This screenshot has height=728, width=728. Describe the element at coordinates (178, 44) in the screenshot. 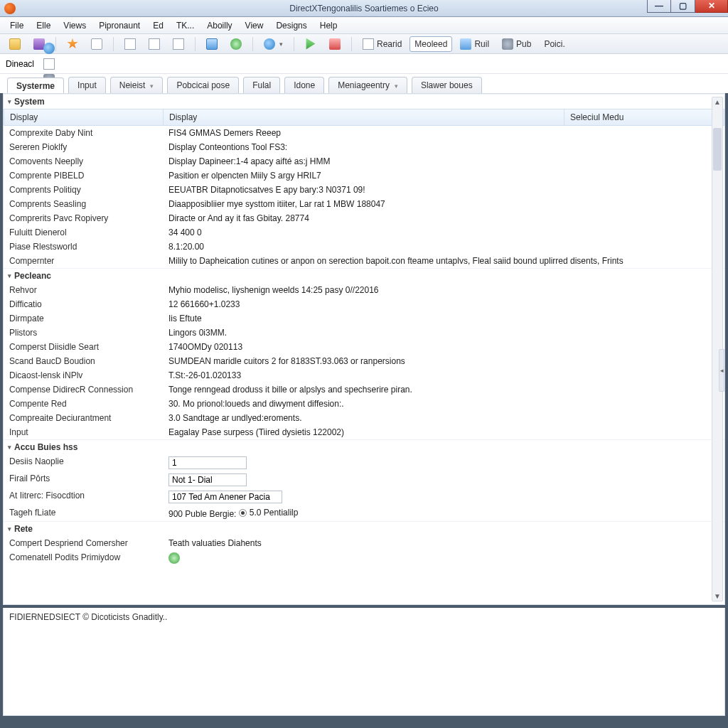

I see `toolbar-page3-button` at that location.